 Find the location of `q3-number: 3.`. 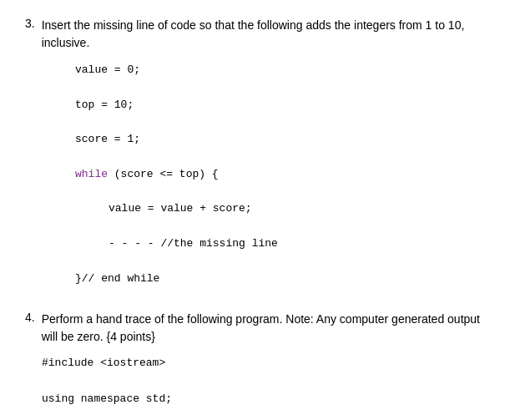

q3-number: 3. is located at coordinates (30, 34).